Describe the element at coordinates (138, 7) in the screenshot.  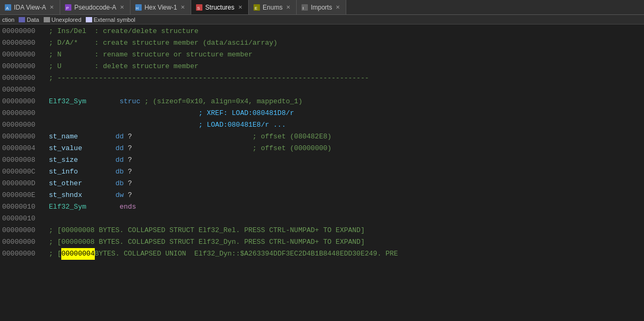
I see `hex-view-icon: H` at that location.